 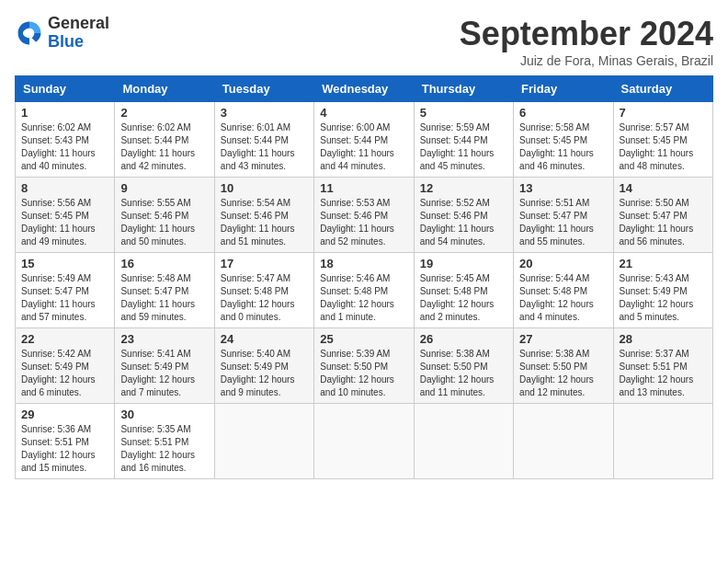 What do you see at coordinates (664, 373) in the screenshot?
I see `day-info: Sunrise: 5:37 AMSunset: 5:51 PMDaylight:…` at bounding box center [664, 373].